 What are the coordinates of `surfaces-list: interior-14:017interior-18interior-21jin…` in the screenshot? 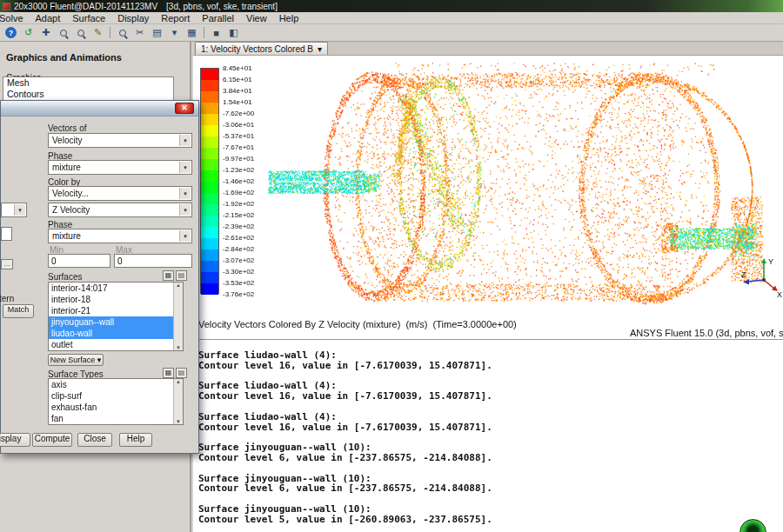 It's located at (116, 316).